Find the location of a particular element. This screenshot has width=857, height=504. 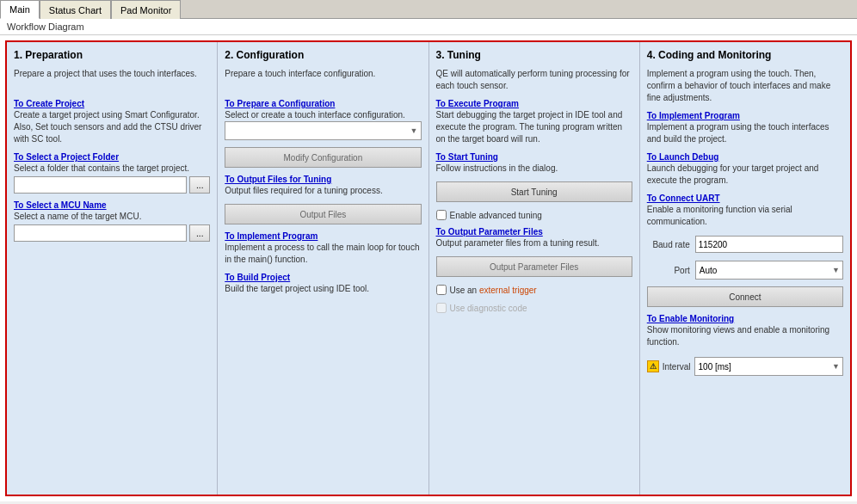

start-tuning-btn: Start Tuning is located at coordinates (534, 192).